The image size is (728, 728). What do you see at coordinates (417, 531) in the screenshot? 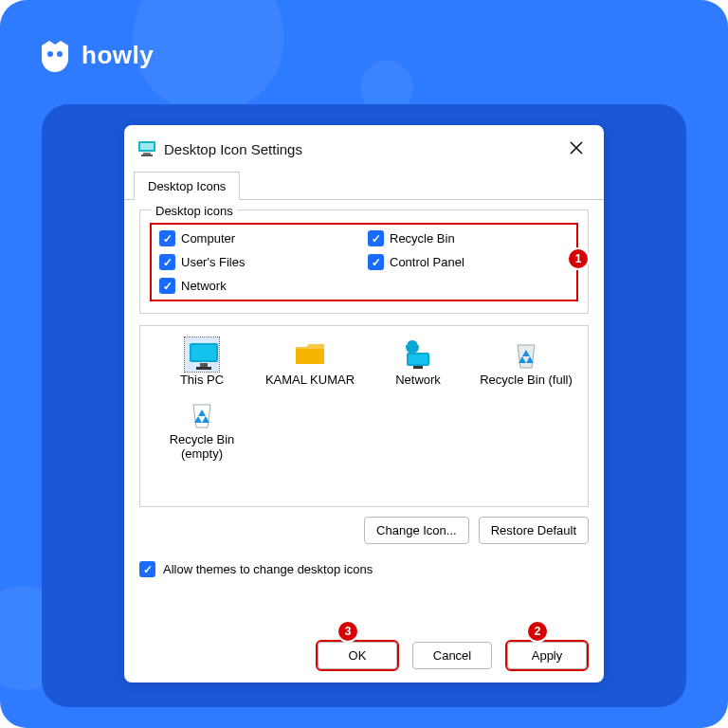
I see `button-label: Change Icon...` at bounding box center [417, 531].